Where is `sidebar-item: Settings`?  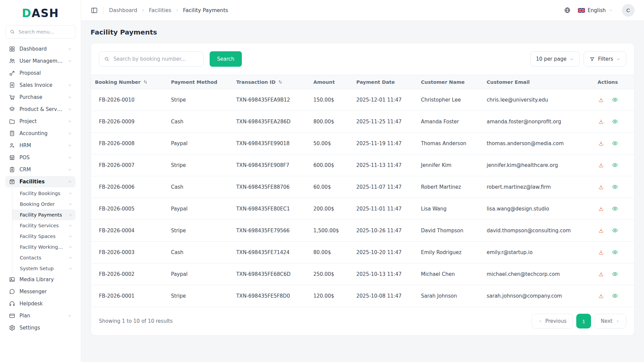 sidebar-item: Settings is located at coordinates (40, 328).